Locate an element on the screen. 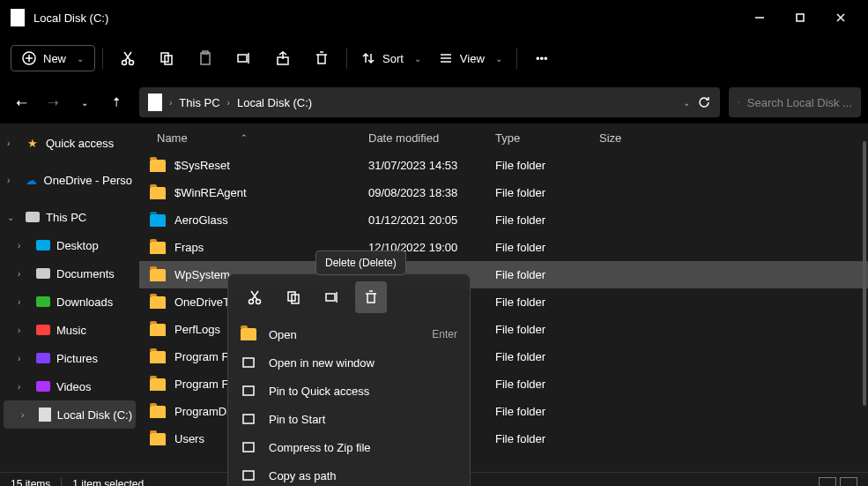 This screenshot has width=868, height=486. col-size-header: Size is located at coordinates (634, 138).